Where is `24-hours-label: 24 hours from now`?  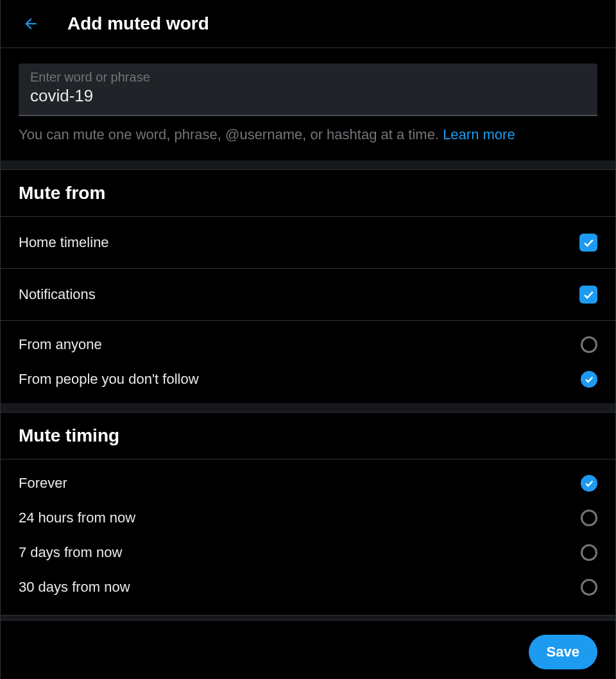
24-hours-label: 24 hours from now is located at coordinates (77, 518).